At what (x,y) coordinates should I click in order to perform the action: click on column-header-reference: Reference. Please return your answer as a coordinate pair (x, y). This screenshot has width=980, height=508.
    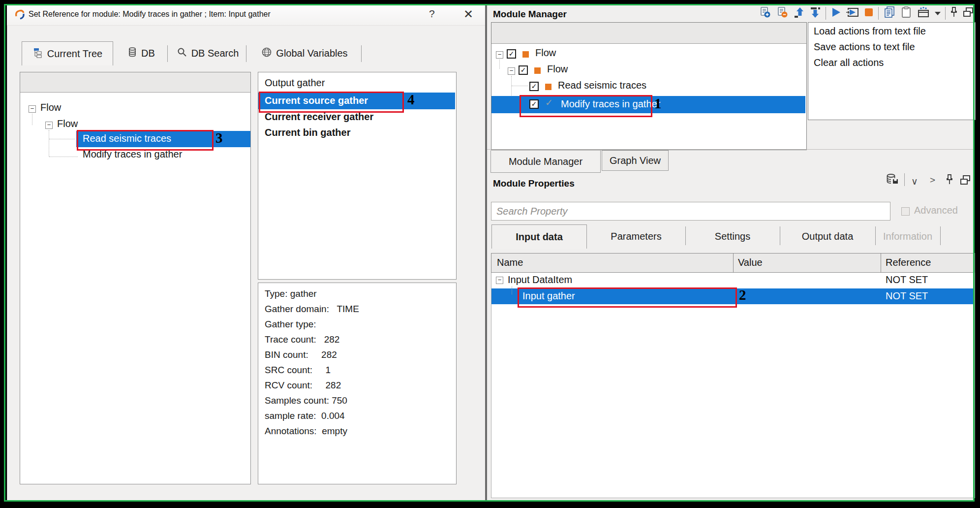
    Looking at the image, I should click on (908, 263).